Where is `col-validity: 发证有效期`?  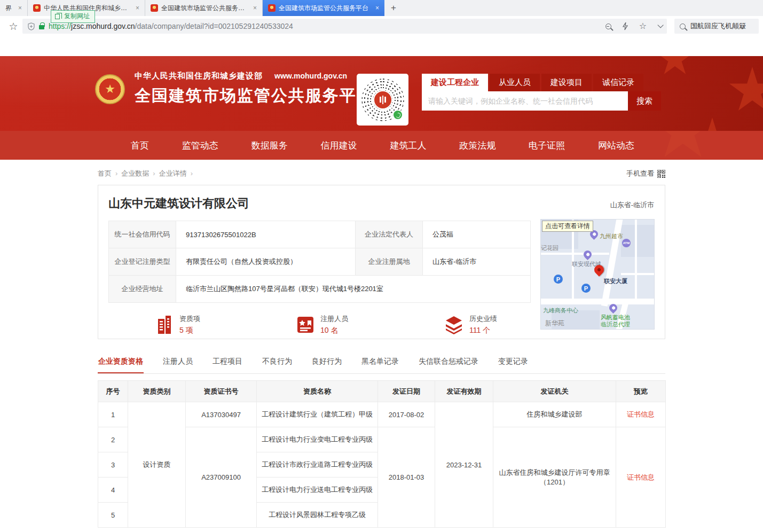
col-validity: 发证有效期 is located at coordinates (465, 392).